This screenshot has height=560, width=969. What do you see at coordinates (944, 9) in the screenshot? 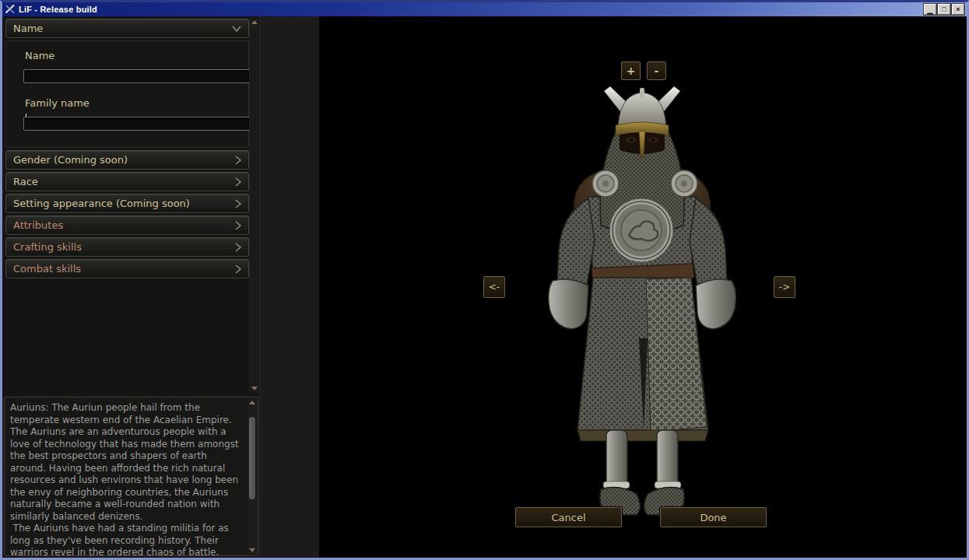
I see `maximize-button: □` at bounding box center [944, 9].